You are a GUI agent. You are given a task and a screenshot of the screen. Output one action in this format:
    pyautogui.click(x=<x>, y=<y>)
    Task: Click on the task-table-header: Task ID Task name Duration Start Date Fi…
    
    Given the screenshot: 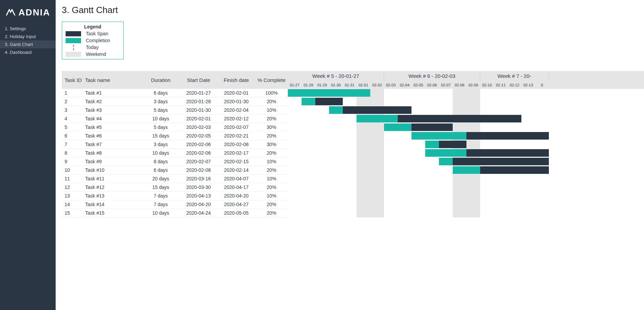 What is the action you would take?
    pyautogui.click(x=175, y=80)
    